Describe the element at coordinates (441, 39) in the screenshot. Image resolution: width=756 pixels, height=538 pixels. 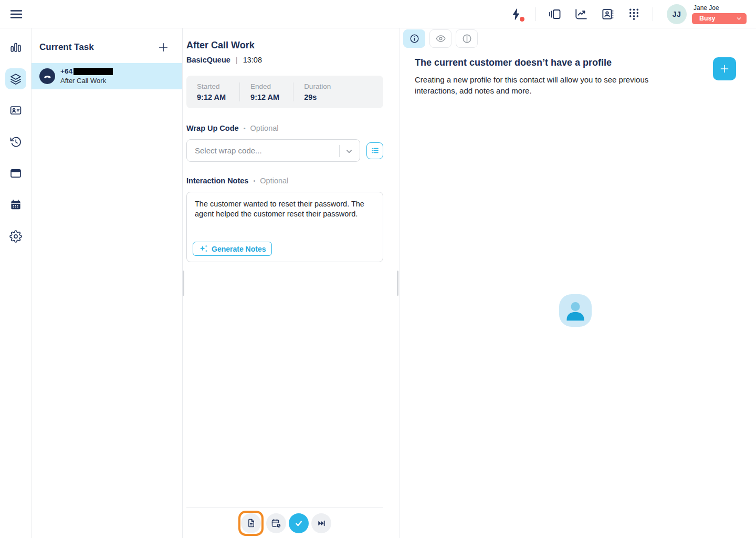
I see `eye-icon` at that location.